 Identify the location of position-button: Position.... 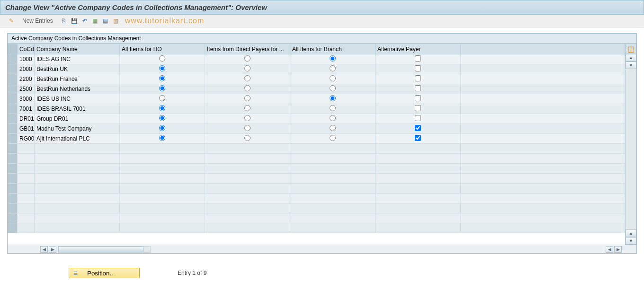
(104, 273).